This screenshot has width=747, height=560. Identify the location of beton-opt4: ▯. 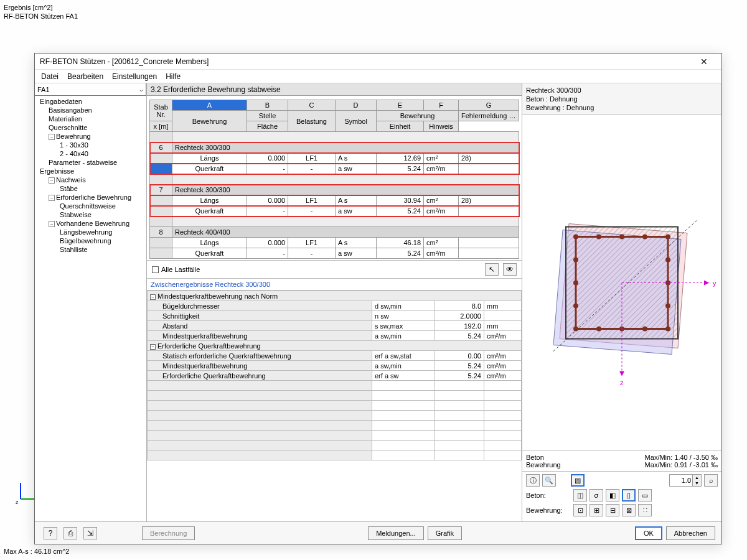
(629, 495).